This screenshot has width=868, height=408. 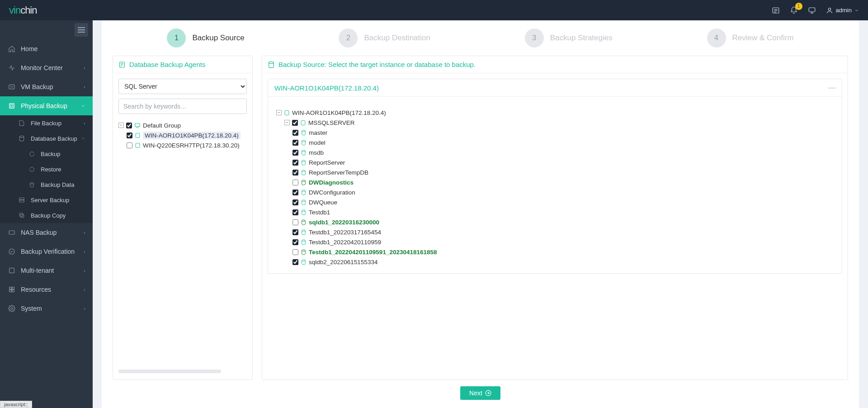 I want to click on user-label: admin, so click(x=844, y=10).